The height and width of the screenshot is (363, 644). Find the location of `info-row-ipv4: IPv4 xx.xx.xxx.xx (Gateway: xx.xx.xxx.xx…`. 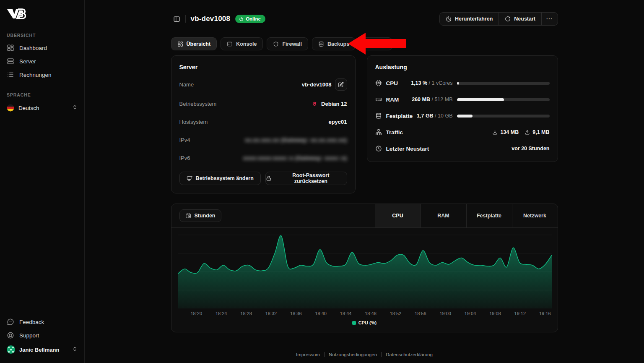

info-row-ipv4: IPv4 xx.xx.xxx.xx (Gateway: xx.xx.xxx.xx… is located at coordinates (263, 140).